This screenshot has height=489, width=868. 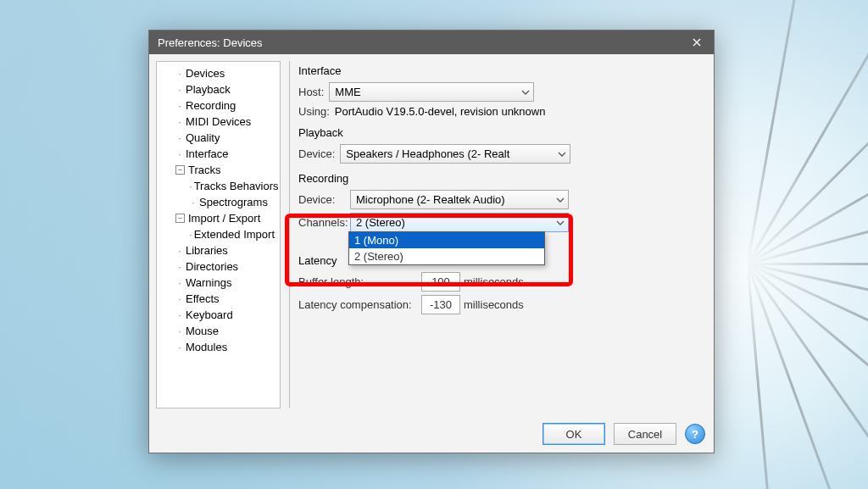 I want to click on tree-item-modules: ·Modules, so click(x=219, y=347).